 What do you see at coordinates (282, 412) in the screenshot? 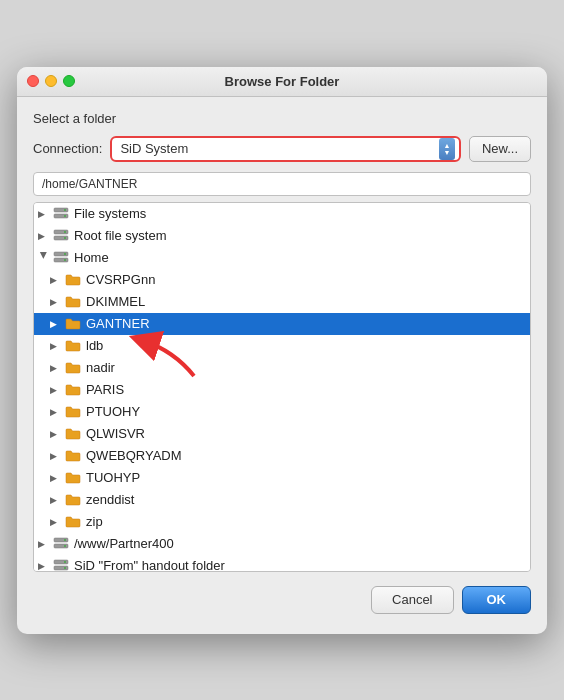
I see `tree-item: ▶PTUOHY` at bounding box center [282, 412].